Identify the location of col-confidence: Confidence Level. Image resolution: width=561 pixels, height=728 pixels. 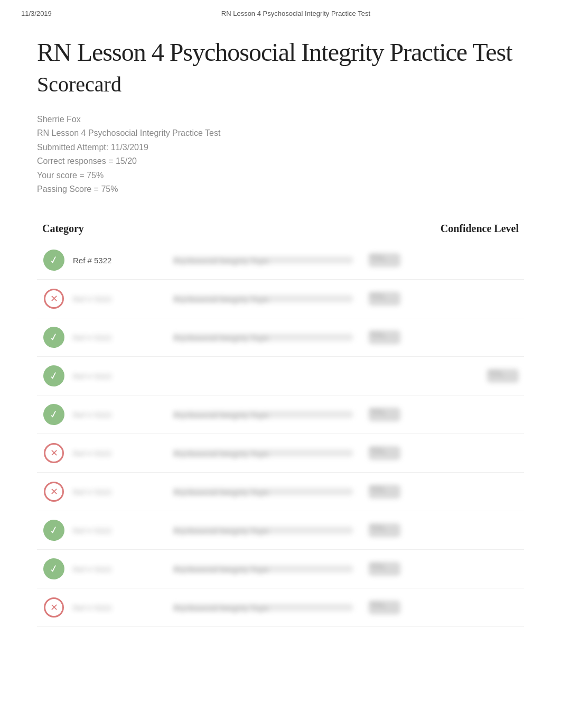
(480, 228).